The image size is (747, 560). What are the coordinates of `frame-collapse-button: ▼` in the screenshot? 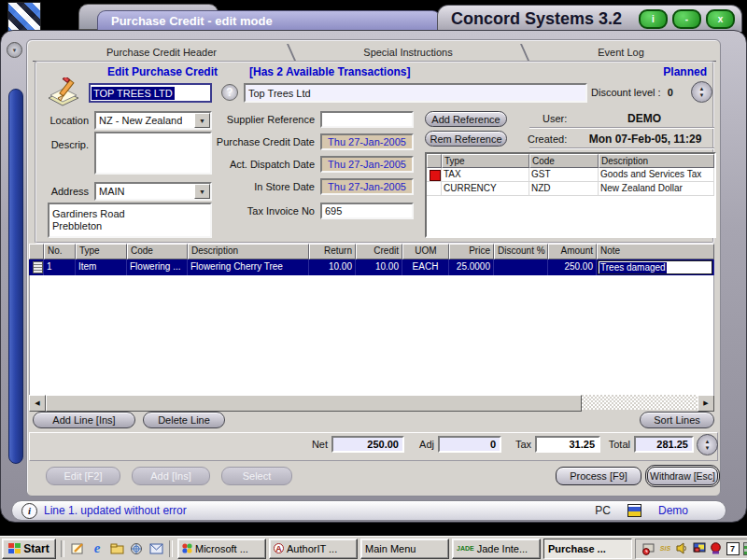 It's located at (15, 50).